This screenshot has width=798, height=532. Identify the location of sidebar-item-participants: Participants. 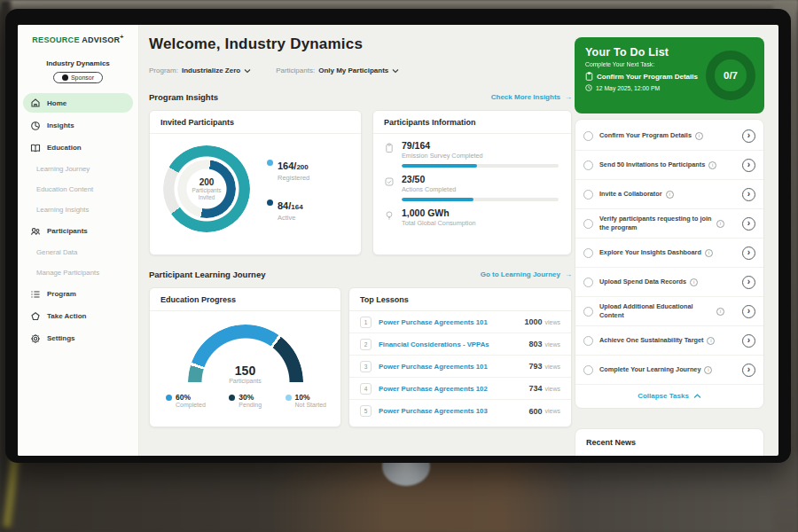
(78, 231).